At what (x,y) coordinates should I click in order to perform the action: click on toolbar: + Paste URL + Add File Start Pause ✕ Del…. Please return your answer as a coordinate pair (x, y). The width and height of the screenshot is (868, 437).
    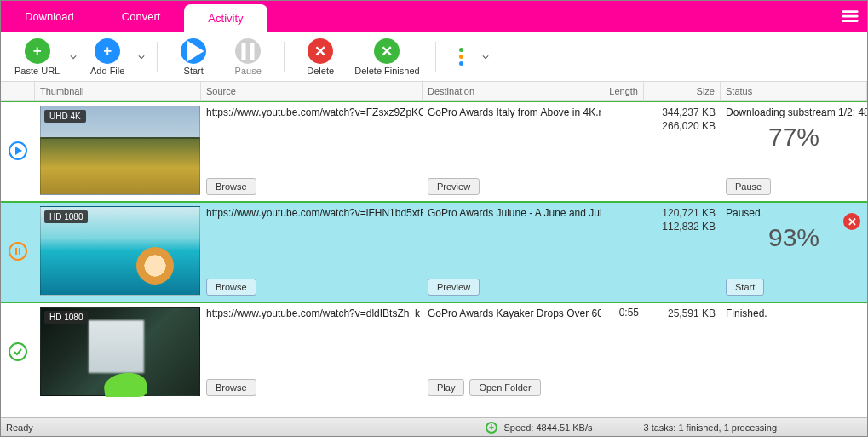
    Looking at the image, I should click on (434, 56).